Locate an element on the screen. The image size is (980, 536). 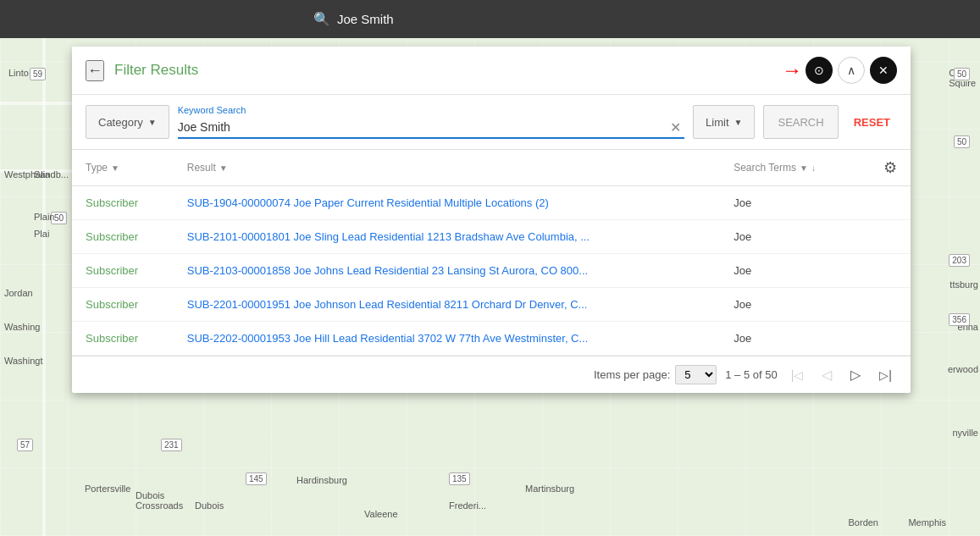
settings-column-header: ⚙ is located at coordinates (884, 168).